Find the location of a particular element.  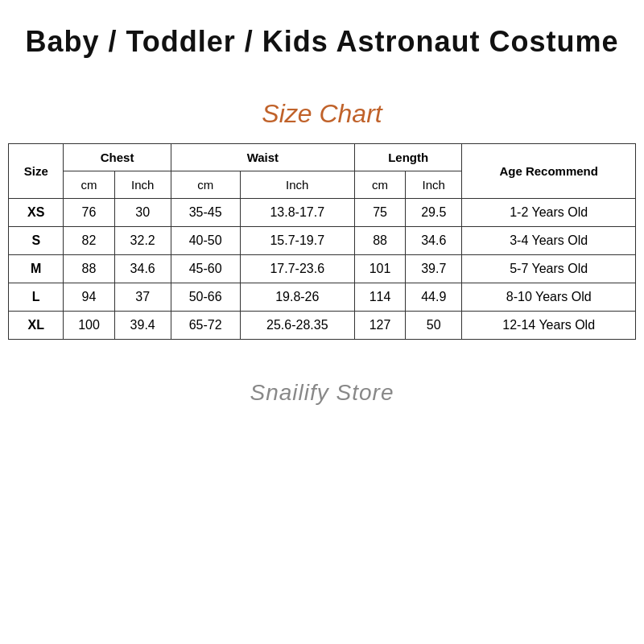

table-row: M 88 34.6 45-60 17.7-23.6 101 39.7 5-7 Y… is located at coordinates (322, 269).